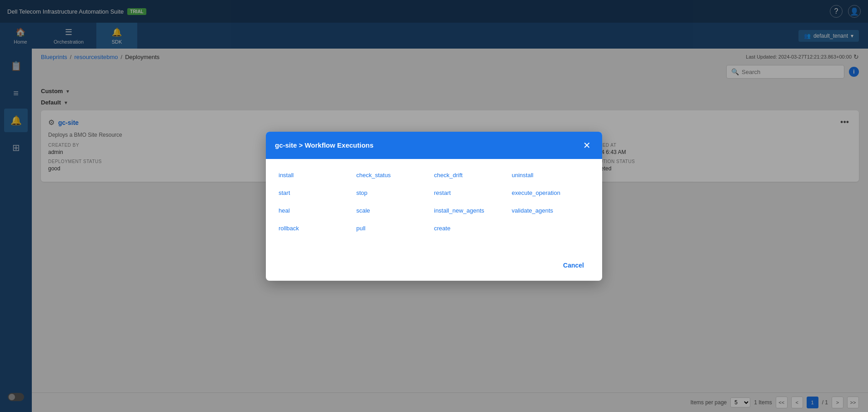 This screenshot has height=412, width=868. I want to click on cancel-button: Cancel, so click(574, 265).